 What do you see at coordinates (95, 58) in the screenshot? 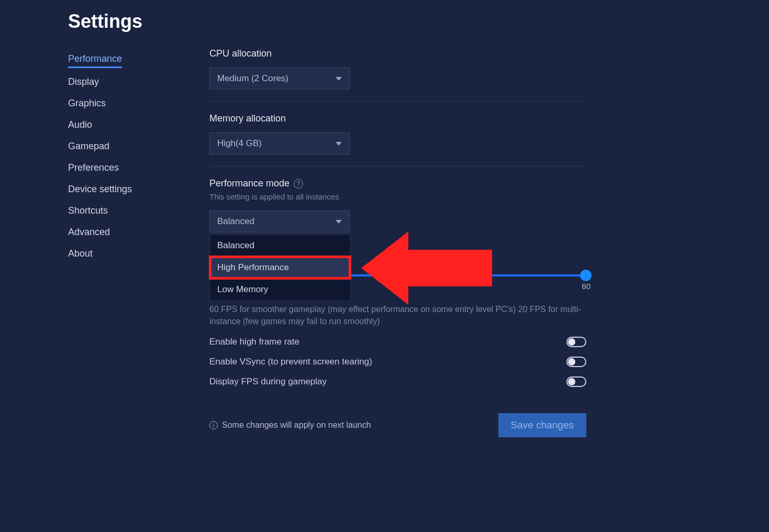
I see `sidebar-item-performance: Performance` at bounding box center [95, 58].